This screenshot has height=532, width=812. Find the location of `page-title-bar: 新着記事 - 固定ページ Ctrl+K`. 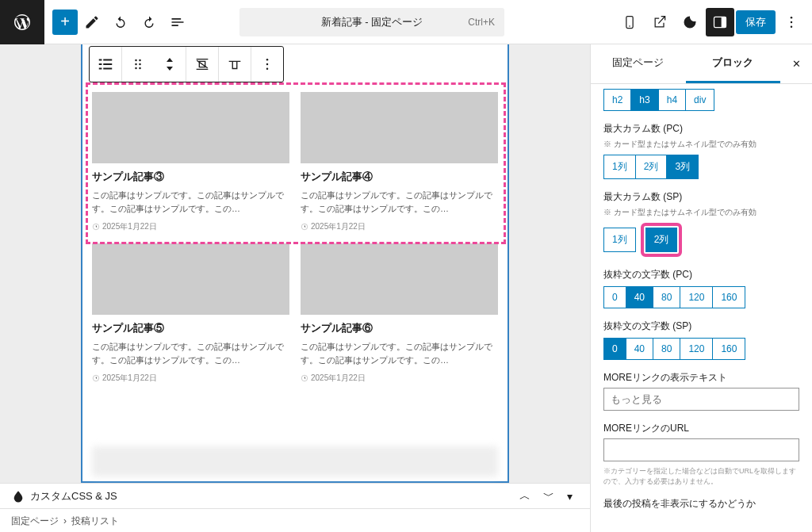

page-title-bar: 新着記事 - 固定ページ Ctrl+K is located at coordinates (372, 22).